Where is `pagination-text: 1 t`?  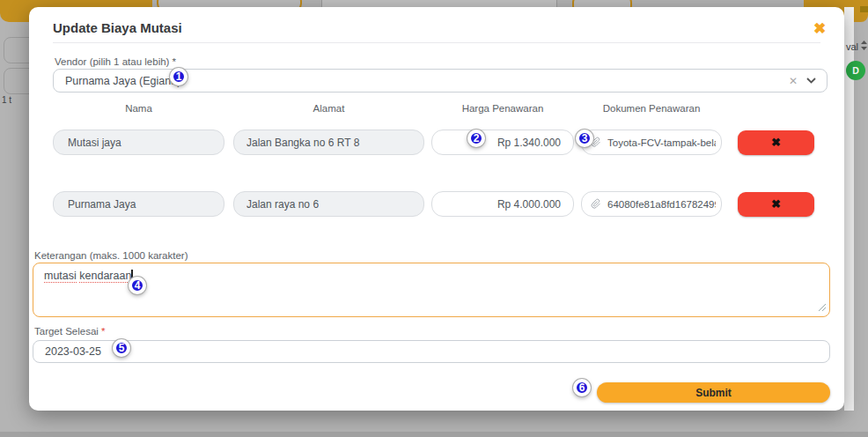 pagination-text: 1 t is located at coordinates (7, 100).